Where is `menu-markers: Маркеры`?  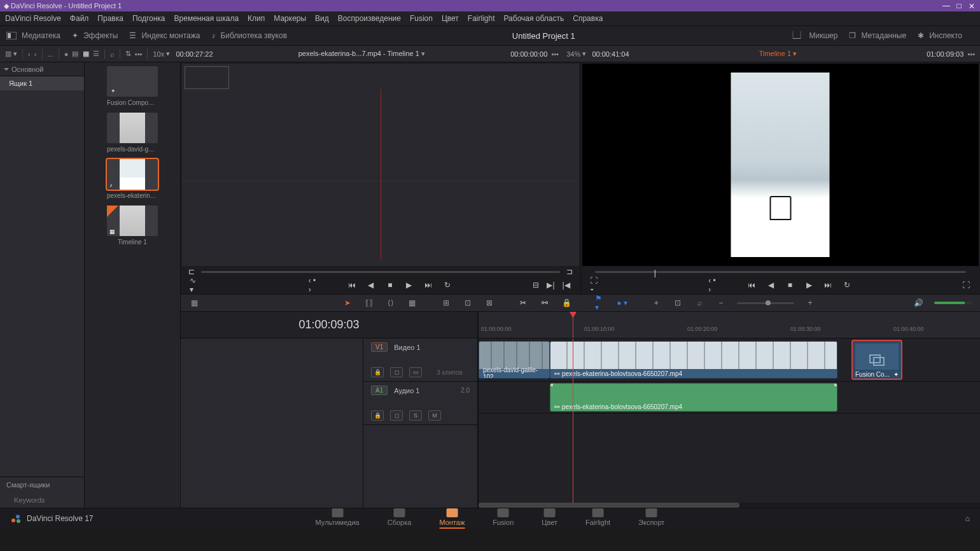 menu-markers: Маркеры is located at coordinates (290, 18).